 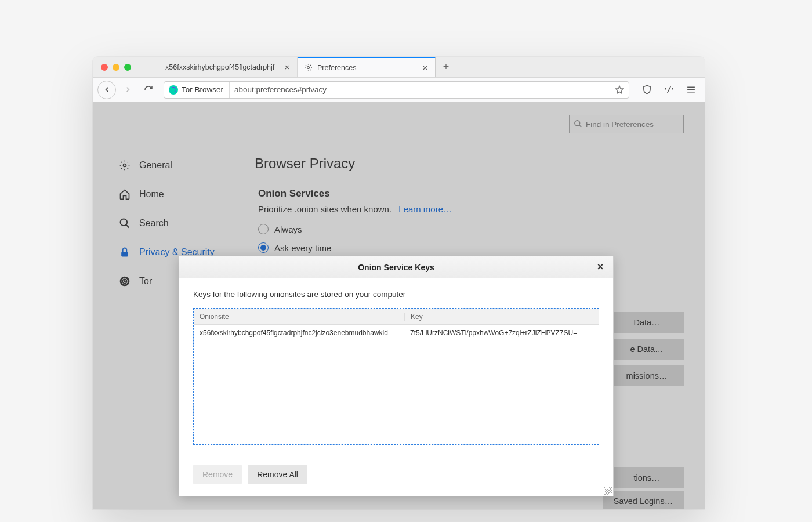 I want to click on bookmark-star-icon, so click(x=619, y=90).